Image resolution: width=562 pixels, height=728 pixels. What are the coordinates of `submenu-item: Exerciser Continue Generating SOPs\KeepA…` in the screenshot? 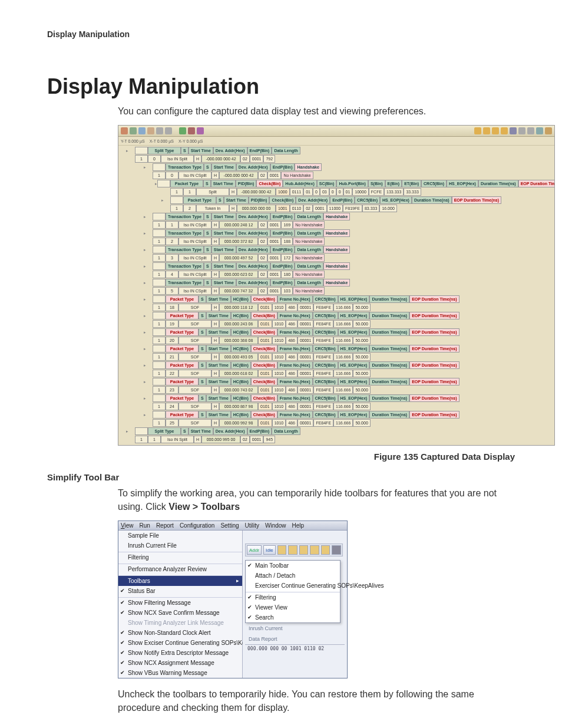 It's located at (293, 586).